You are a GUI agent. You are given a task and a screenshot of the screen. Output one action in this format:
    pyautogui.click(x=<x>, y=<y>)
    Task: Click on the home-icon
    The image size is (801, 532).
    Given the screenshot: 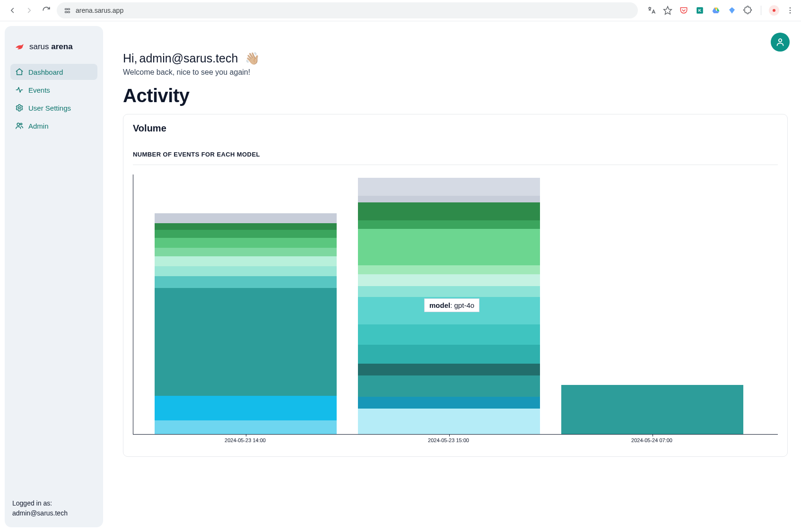 What is the action you would take?
    pyautogui.click(x=19, y=72)
    